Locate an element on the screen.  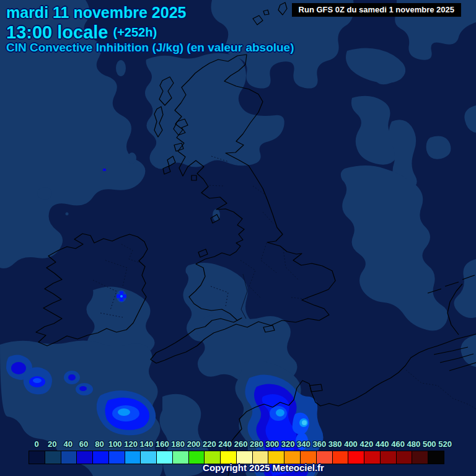
forecast-offset-label: (+252h) is located at coordinates (135, 32).